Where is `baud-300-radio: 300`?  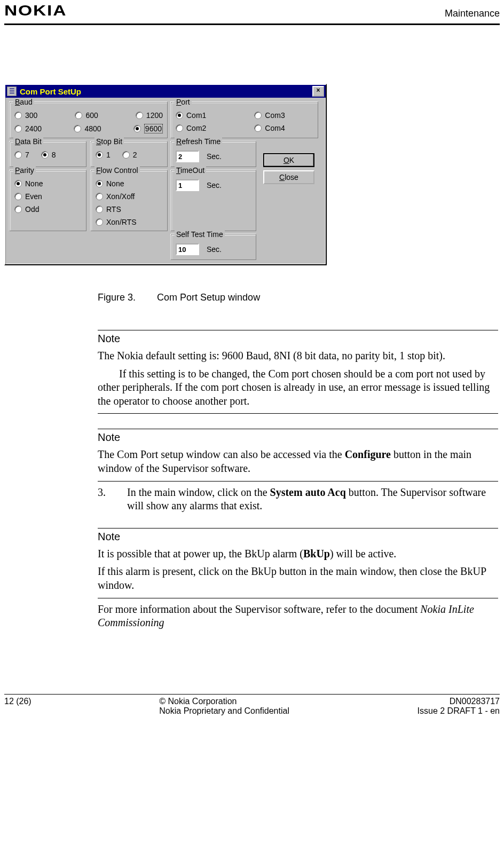
baud-300-radio: 300 is located at coordinates (26, 115).